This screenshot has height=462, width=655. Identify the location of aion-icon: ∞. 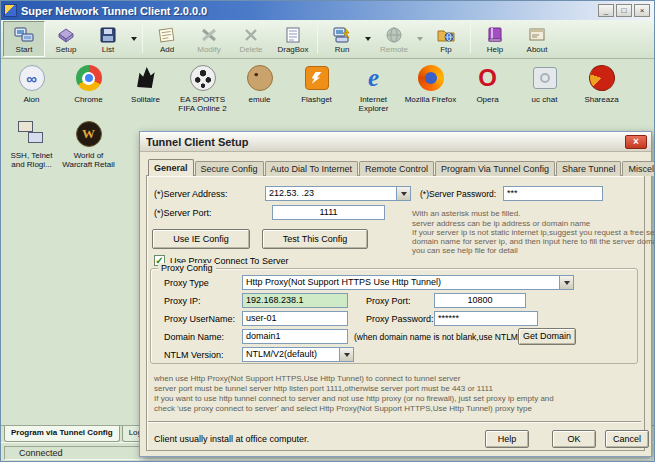
(32, 78).